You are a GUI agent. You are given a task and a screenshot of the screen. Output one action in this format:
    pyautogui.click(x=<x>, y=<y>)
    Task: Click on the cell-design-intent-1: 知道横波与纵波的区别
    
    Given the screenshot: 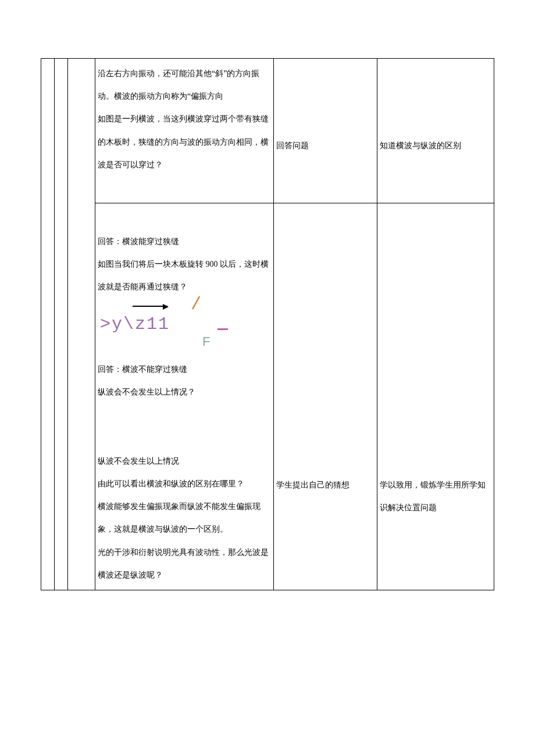 What is the action you would take?
    pyautogui.click(x=436, y=131)
    